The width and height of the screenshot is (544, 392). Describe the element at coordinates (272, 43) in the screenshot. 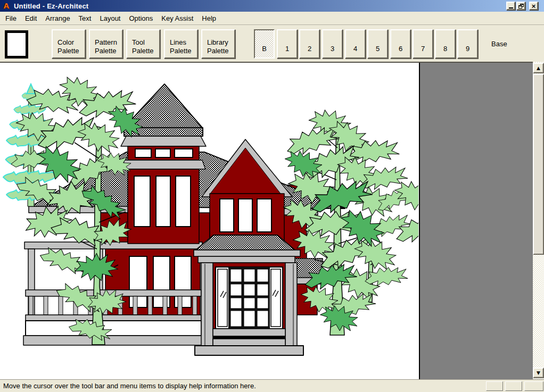

I see `toolbar: Color Palette Pattern Palette Tool Palet…` at that location.